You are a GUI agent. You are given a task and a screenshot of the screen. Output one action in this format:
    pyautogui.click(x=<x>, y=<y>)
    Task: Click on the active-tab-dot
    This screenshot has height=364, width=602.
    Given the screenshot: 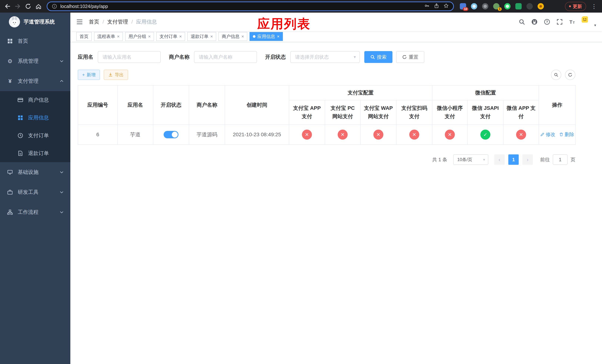 What is the action you would take?
    pyautogui.click(x=254, y=37)
    